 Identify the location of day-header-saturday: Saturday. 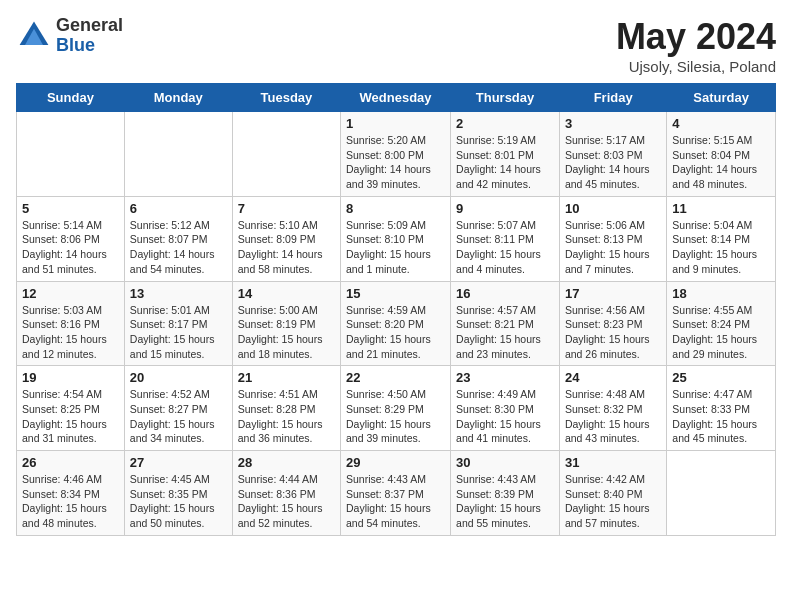
(722, 98).